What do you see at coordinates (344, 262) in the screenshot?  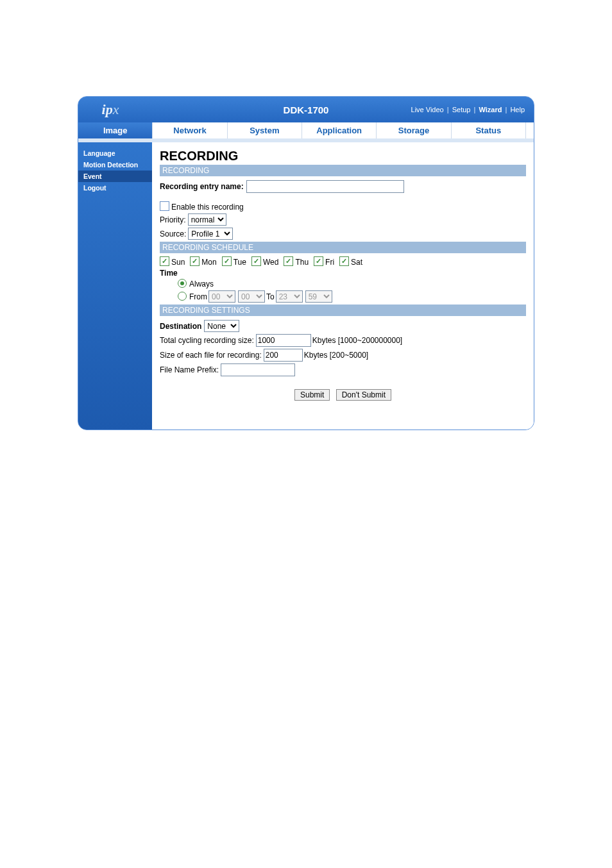 I see `checkbox-sat` at bounding box center [344, 262].